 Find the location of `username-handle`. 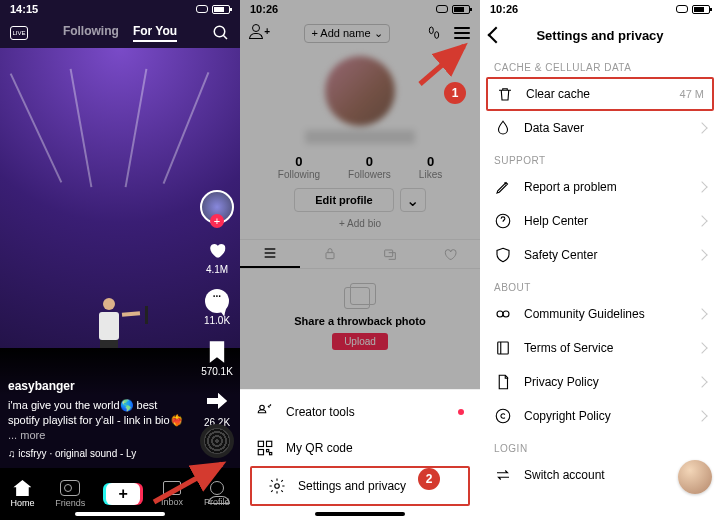

username-handle is located at coordinates (360, 137).